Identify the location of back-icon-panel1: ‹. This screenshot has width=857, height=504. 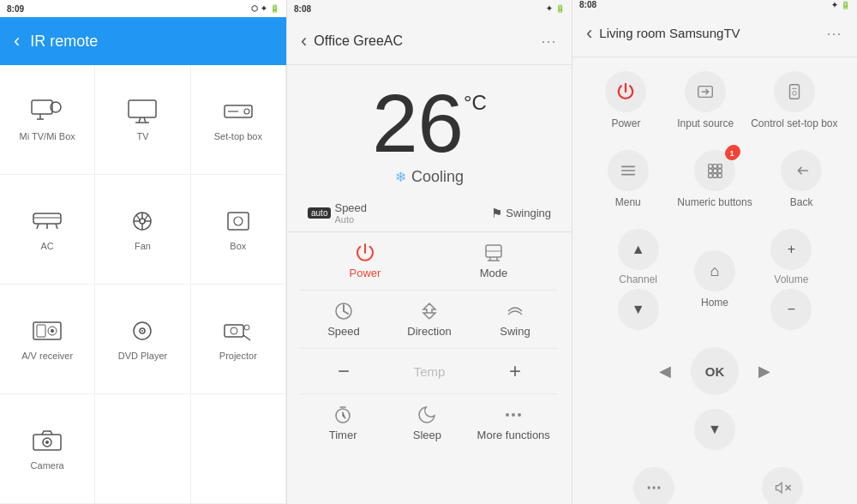
(17, 41).